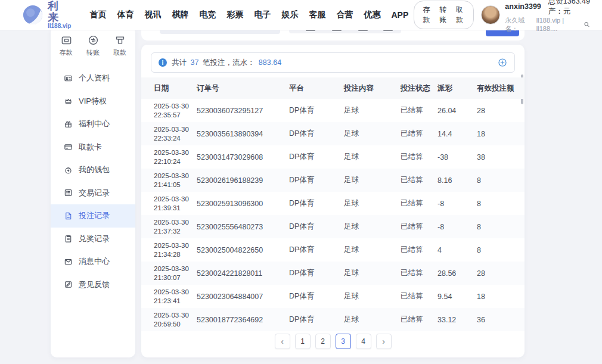  Describe the element at coordinates (303, 341) in the screenshot. I see `pagination-page: 1` at that location.